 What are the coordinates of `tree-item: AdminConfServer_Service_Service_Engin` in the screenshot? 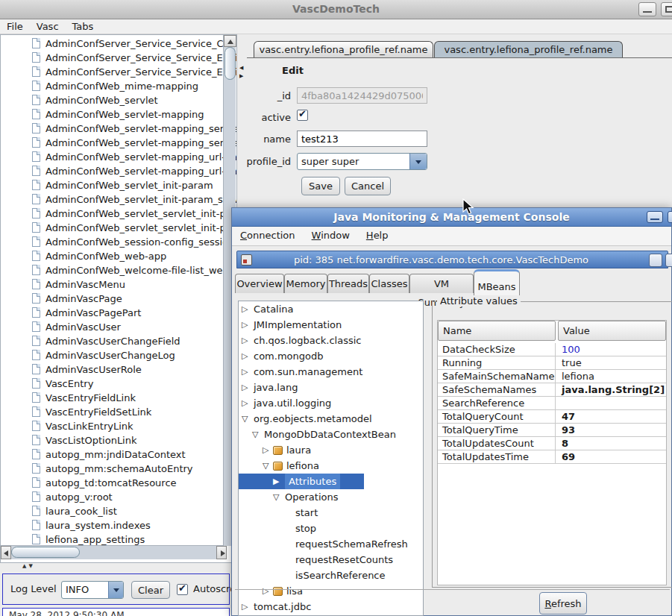 It's located at (119, 72).